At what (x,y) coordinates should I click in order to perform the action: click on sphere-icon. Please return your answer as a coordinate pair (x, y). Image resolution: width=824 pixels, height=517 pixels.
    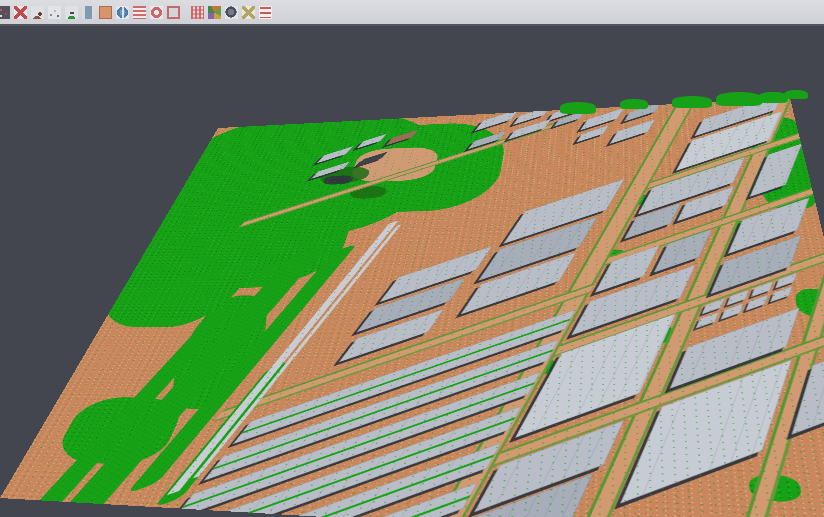
    Looking at the image, I should click on (232, 12).